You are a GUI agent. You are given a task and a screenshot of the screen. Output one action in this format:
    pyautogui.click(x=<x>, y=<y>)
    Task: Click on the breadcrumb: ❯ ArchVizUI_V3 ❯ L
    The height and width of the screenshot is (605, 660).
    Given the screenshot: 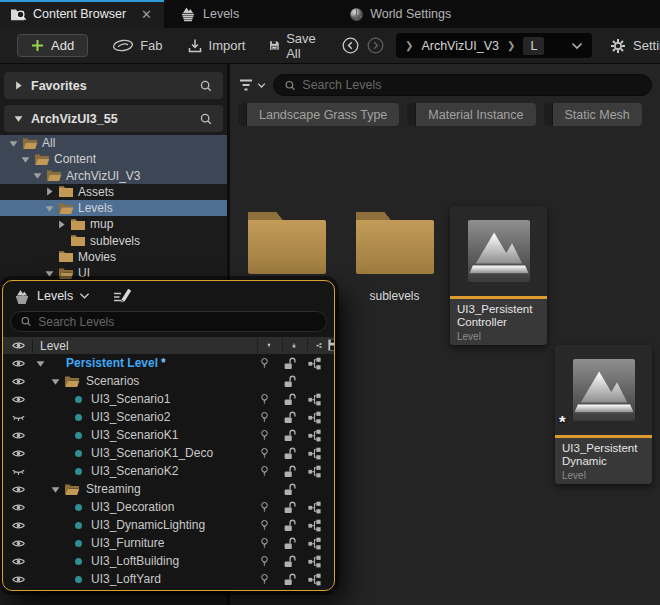 What is the action you would take?
    pyautogui.click(x=494, y=46)
    